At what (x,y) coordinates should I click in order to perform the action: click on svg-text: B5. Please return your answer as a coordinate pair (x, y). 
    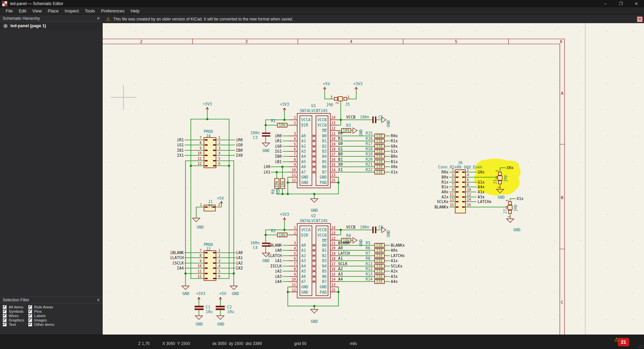
    Looking at the image, I should click on (324, 162).